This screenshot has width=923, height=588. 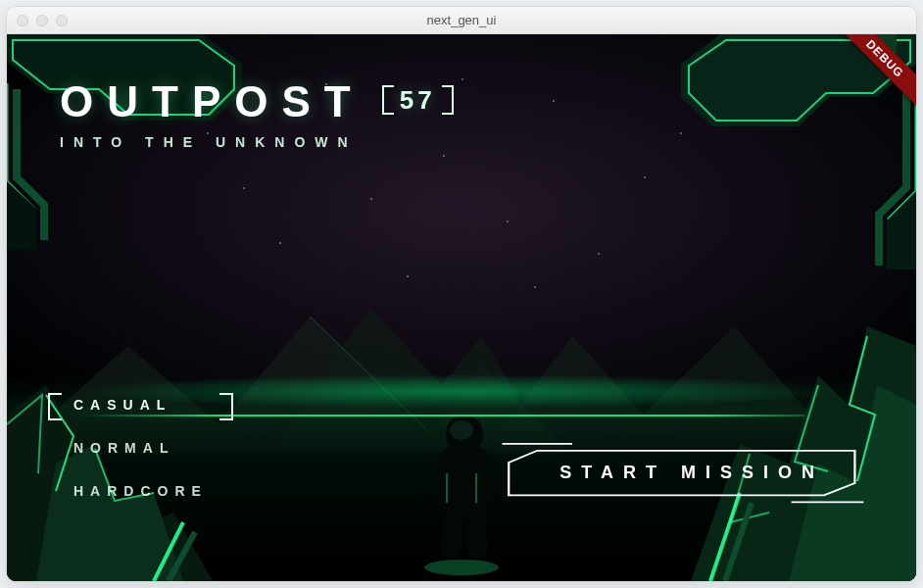 I want to click on game-title-text: OUTPOST, so click(x=212, y=102).